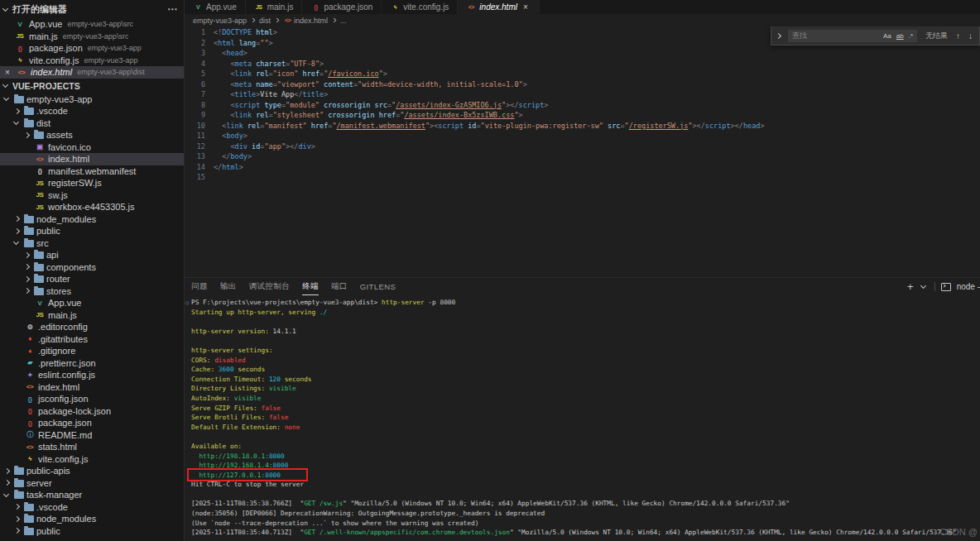 This screenshot has width=980, height=541. Describe the element at coordinates (498, 7) in the screenshot. I see `editor-tab: <>index.html×` at that location.